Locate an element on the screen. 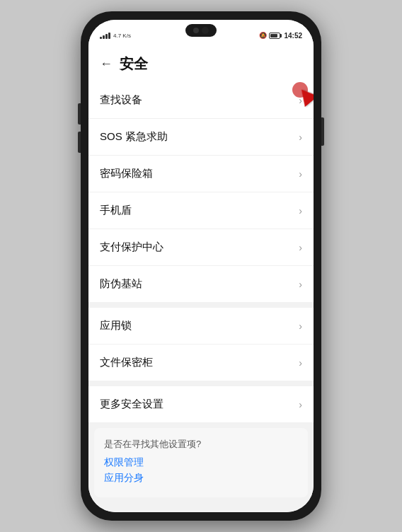  suggestion-link-permission-mgmt: 权限管理 is located at coordinates (201, 463).